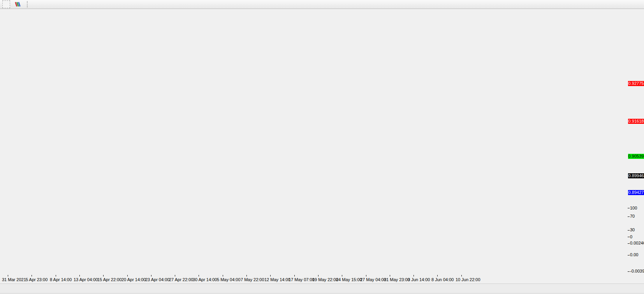 The image size is (644, 294). I want to click on macd-axis-label: 0.002465, so click(637, 243).